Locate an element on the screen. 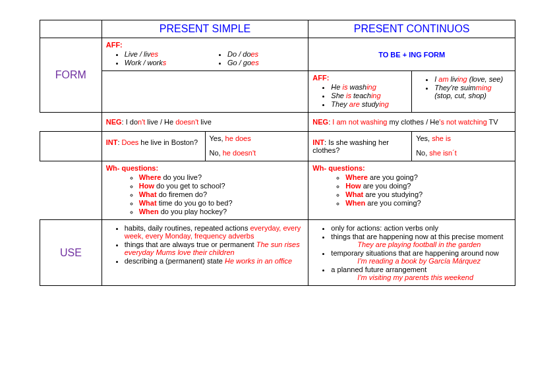 The image size is (555, 392). wh-item: Where are you going? is located at coordinates (428, 177).